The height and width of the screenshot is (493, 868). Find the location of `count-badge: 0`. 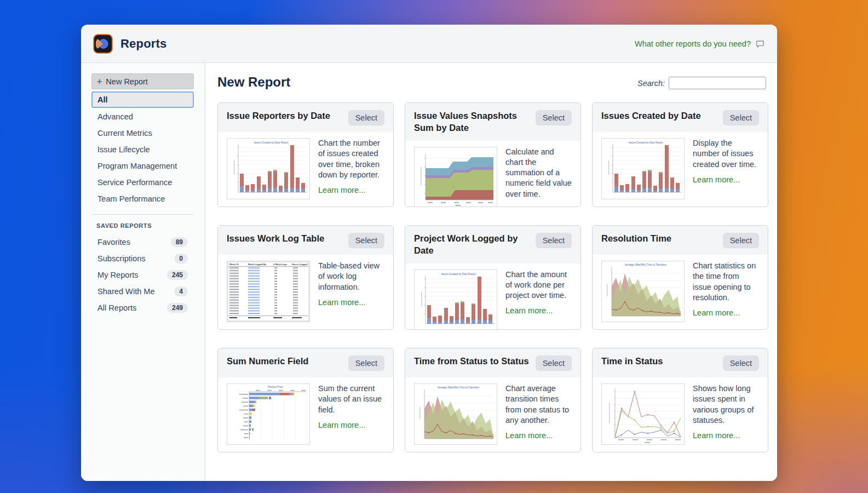

count-badge: 0 is located at coordinates (181, 259).